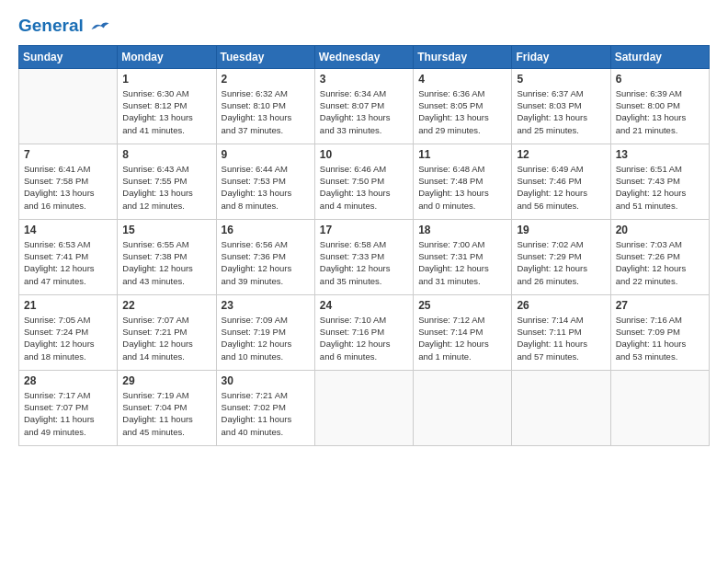 This screenshot has height=563, width=728. Describe the element at coordinates (462, 305) in the screenshot. I see `day-number: 25` at that location.